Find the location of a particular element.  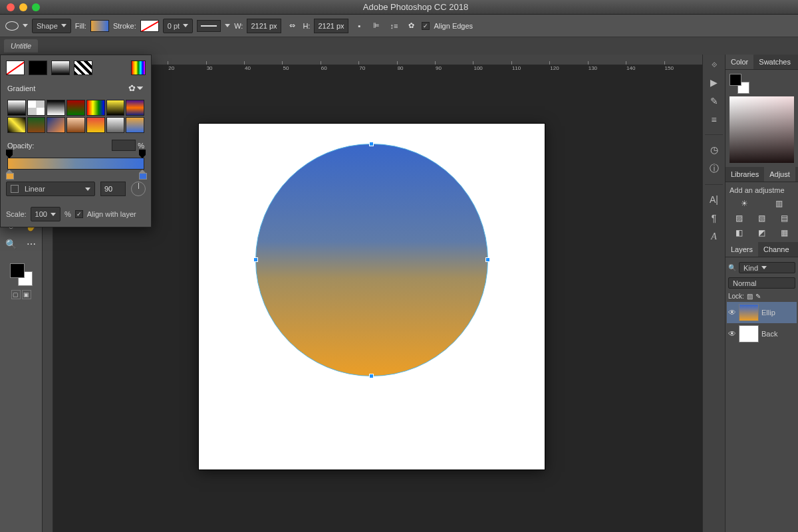

dock-icons: ⟐ ▶ ✎ ≡ ◷ ⓘ A| ¶ A is located at coordinates (714, 293).